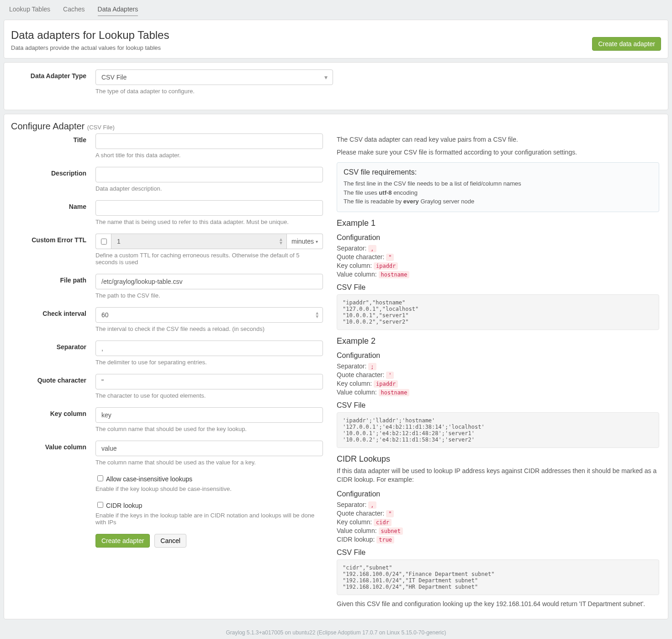 This screenshot has width=672, height=639. I want to click on help-name: The name that is being used to refer to …, so click(209, 222).